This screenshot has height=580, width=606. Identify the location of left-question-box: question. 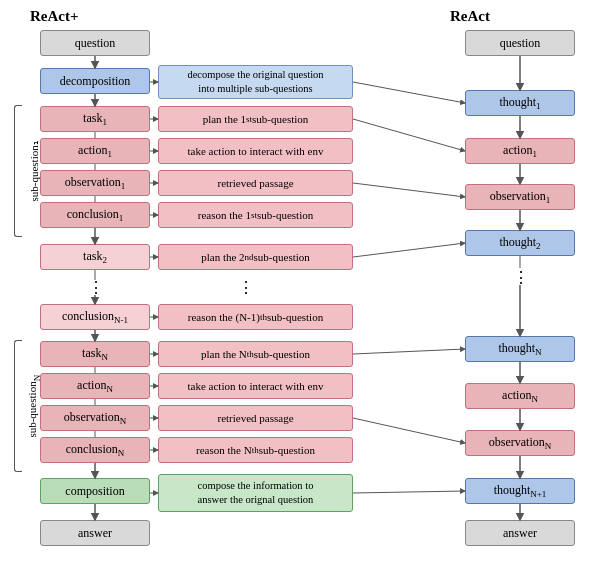
(95, 43).